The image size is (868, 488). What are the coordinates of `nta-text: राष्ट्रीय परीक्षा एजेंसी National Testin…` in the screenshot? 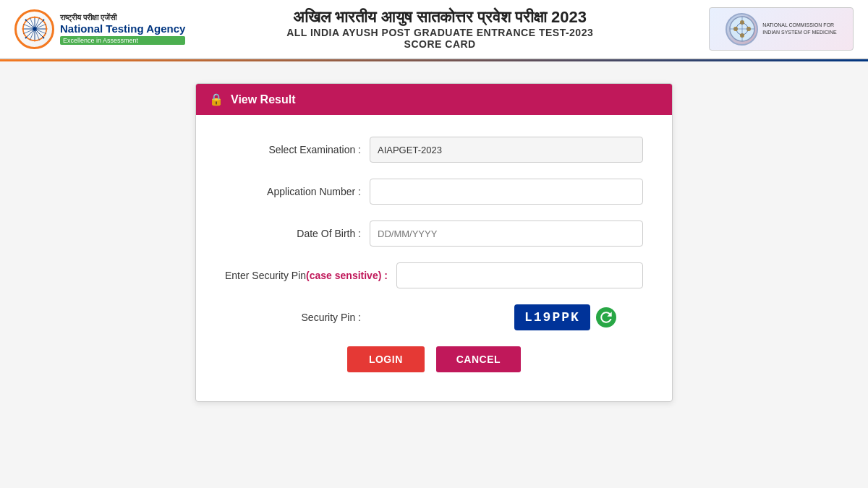 It's located at (123, 29).